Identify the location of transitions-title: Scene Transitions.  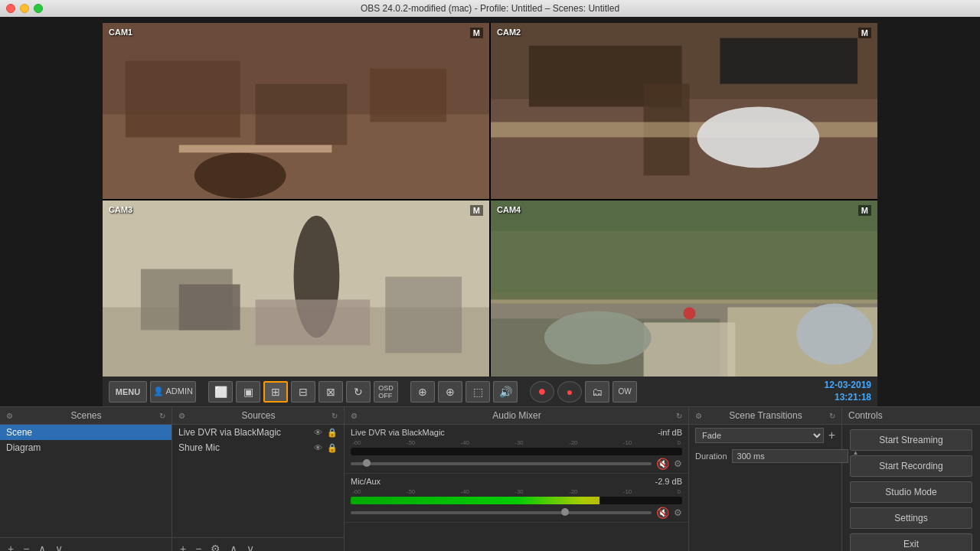
(766, 416).